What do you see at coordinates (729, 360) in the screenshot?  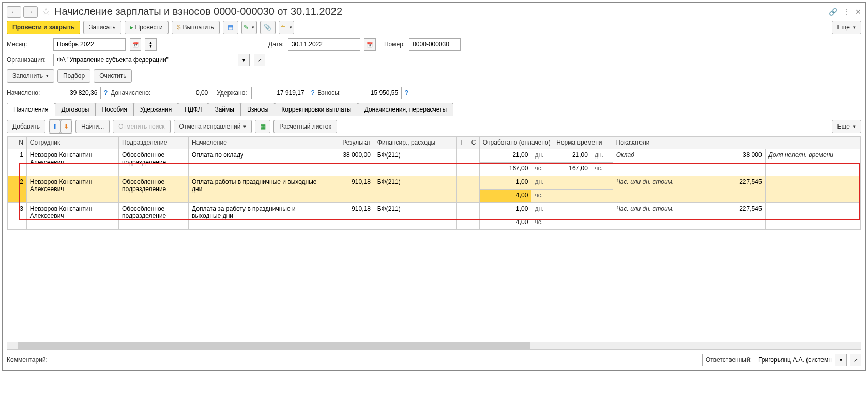 I see `responsible-label: Ответственный:` at bounding box center [729, 360].